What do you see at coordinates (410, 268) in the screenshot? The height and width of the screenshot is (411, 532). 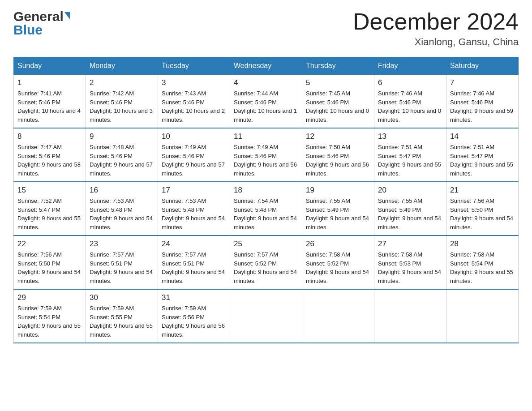 I see `day-info: Sunrise: 7:58 AMSunset: 5:53 PMDaylight:…` at bounding box center [410, 268].